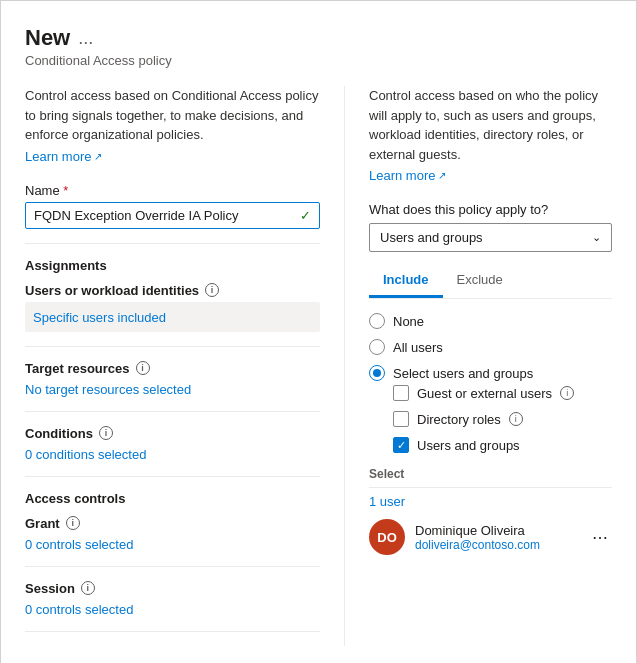 The image size is (637, 663). I want to click on access-controls-header: Access controls, so click(172, 498).